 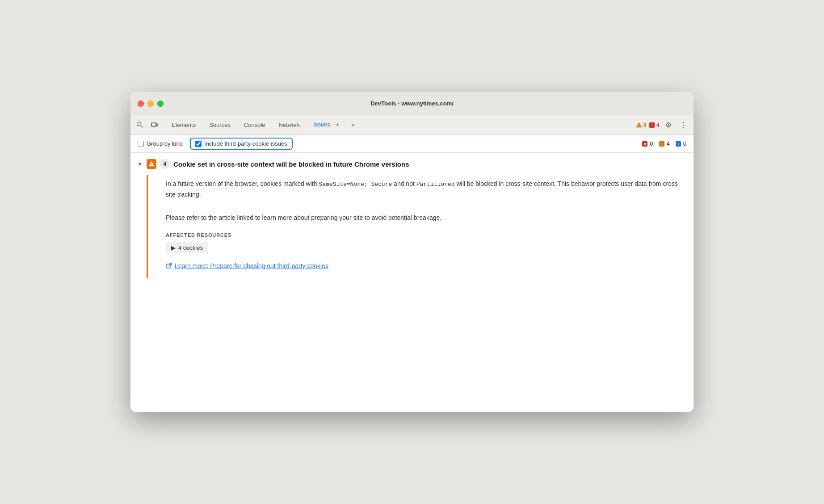 I want to click on info-filter-count: i 0, so click(x=681, y=144).